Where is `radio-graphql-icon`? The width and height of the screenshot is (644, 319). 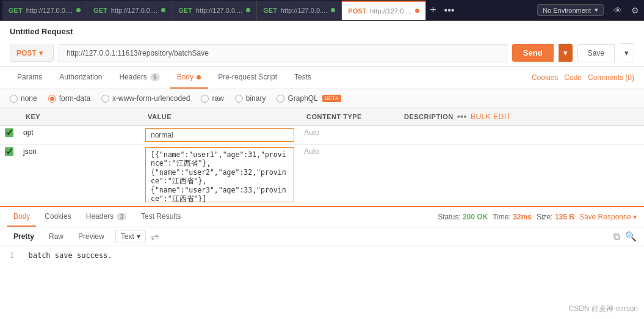 radio-graphql-icon is located at coordinates (281, 99).